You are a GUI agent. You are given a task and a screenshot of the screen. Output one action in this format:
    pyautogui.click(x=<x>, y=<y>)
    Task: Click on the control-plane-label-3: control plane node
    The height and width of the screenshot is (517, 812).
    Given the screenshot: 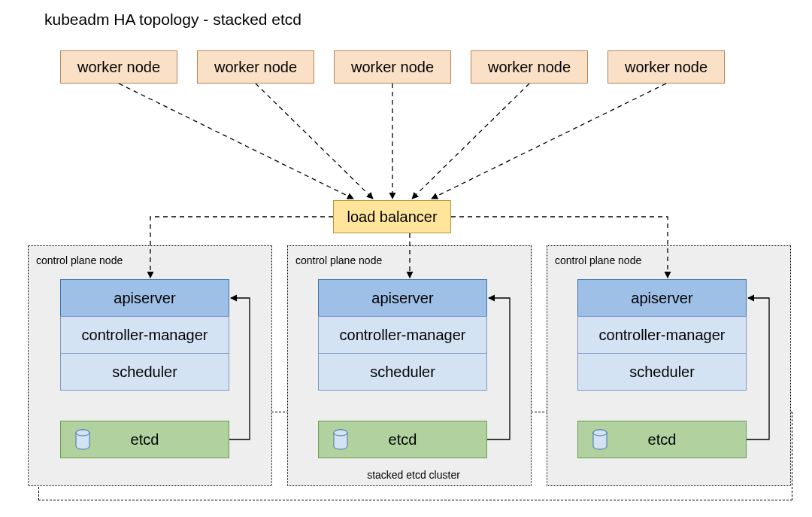 What is the action you would take?
    pyautogui.click(x=598, y=260)
    